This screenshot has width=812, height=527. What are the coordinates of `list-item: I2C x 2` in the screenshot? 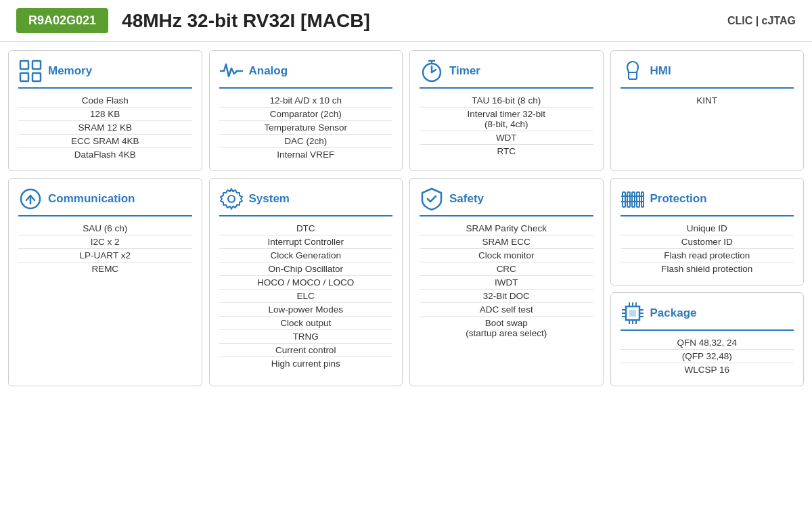 It's located at (106, 242).